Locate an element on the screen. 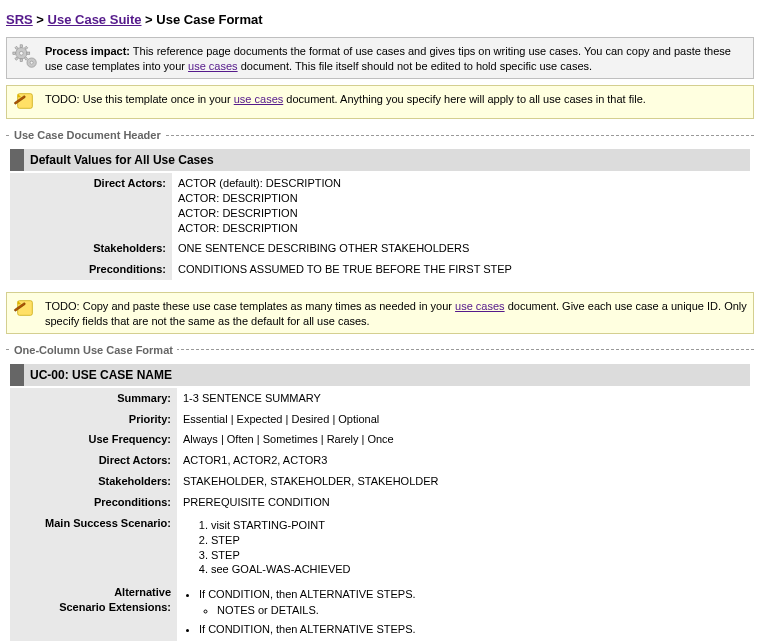  section-legend: Use Case Document Header is located at coordinates (88, 135).